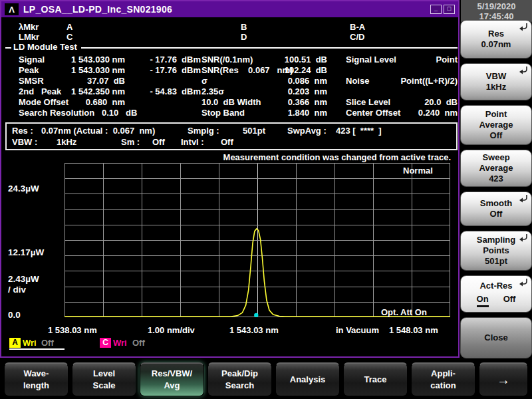  What do you see at coordinates (295, 70) in the screenshot?
I see `meas-value: 102.24 dB` at bounding box center [295, 70].